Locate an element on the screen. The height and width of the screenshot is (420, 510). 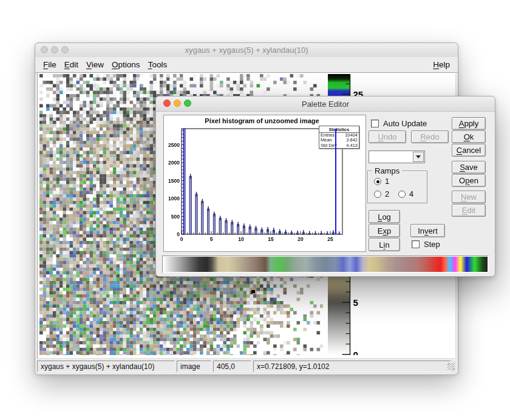
menubar: File Edit View Options Tools Help is located at coordinates (246, 65).